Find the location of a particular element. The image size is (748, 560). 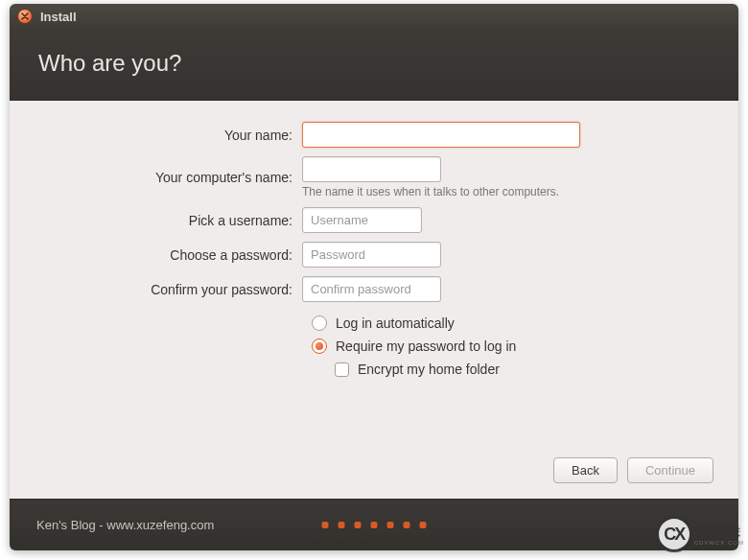

label-password: Choose a password: is located at coordinates (171, 255).